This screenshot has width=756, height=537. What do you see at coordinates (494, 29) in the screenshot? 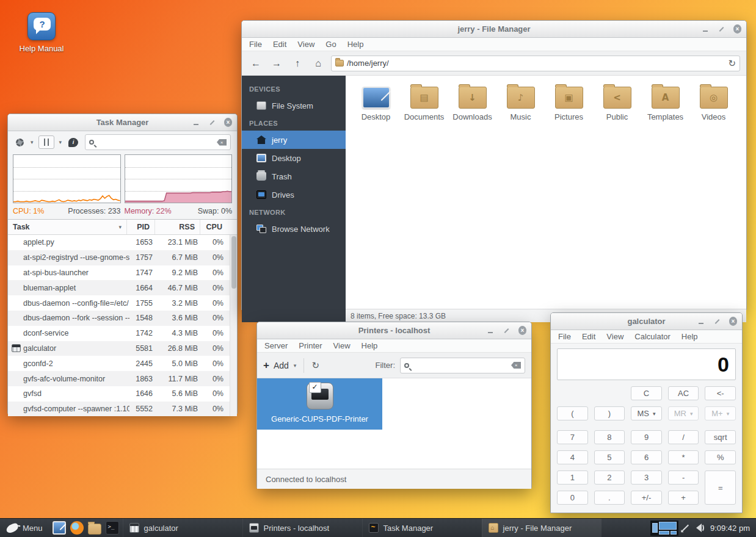
I see `file-manager-titlebar: jerry - File Manager ×` at bounding box center [494, 29].